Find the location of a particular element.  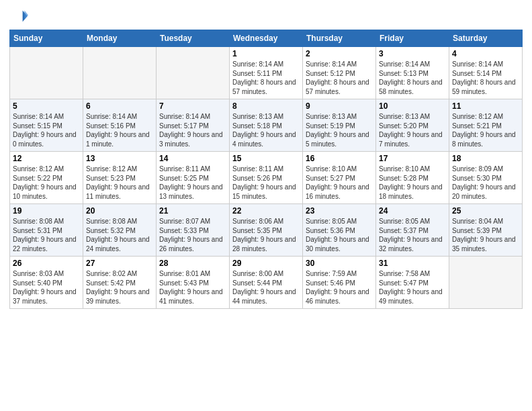

day-info: Sunrise: 8:03 AM Sunset: 5:40 PM Dayligh… is located at coordinates (46, 287).